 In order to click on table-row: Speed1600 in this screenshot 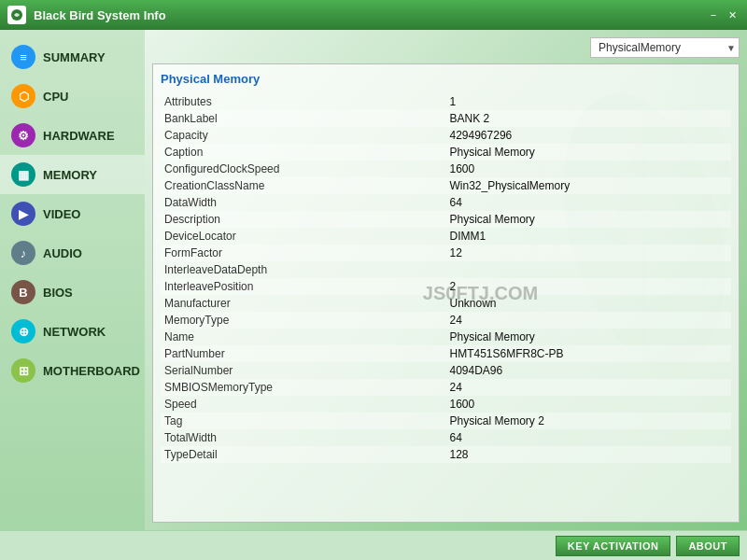, I will do `click(446, 404)`.